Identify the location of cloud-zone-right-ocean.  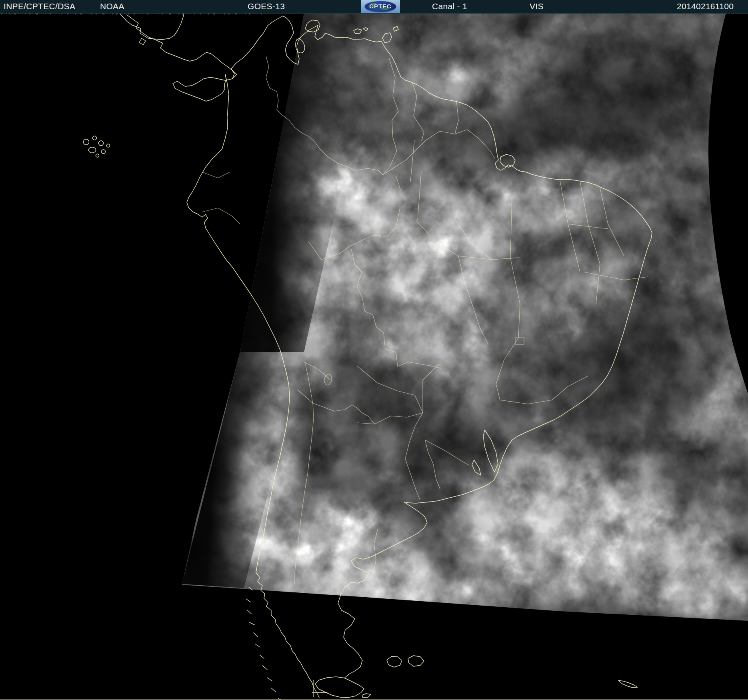
(636, 360).